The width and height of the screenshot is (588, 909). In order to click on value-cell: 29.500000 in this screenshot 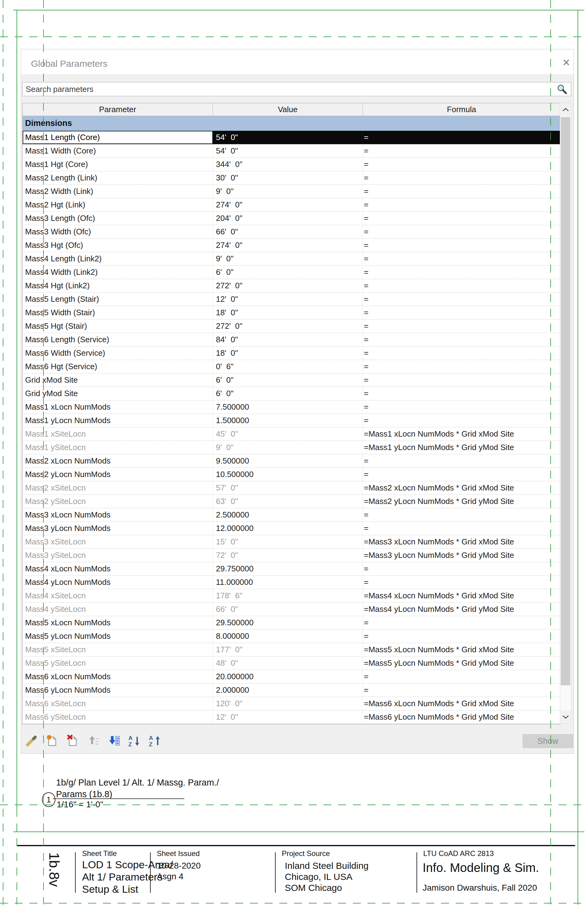, I will do `click(288, 623)`.